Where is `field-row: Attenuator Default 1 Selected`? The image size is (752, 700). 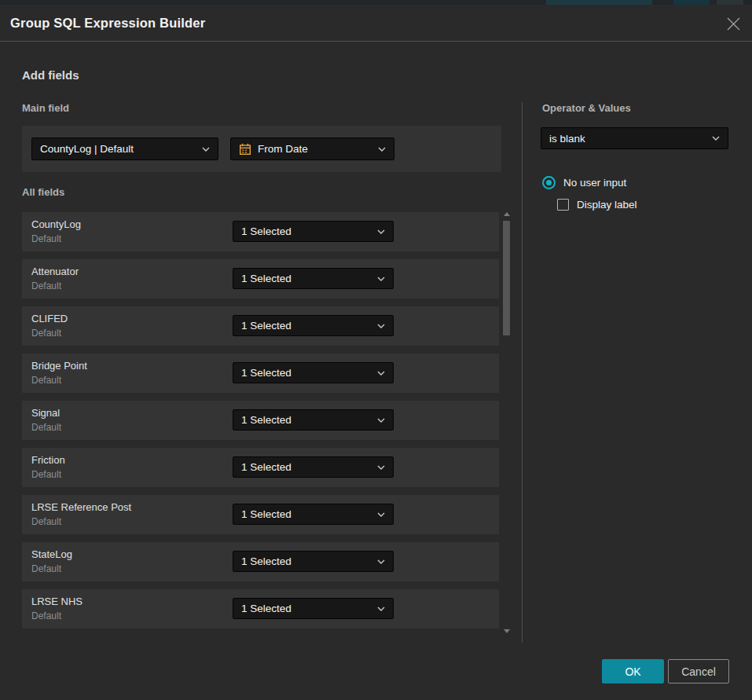
field-row: Attenuator Default 1 Selected is located at coordinates (261, 279).